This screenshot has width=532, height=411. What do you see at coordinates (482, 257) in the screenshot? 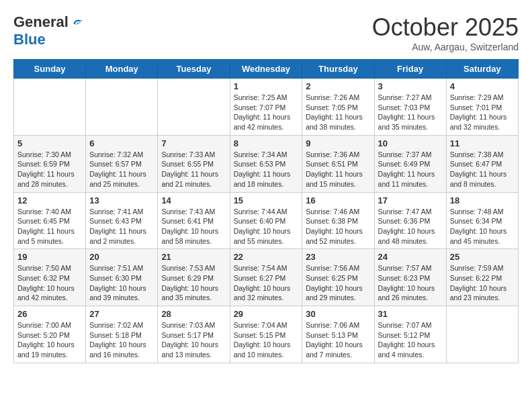
I see `day-number: 25` at bounding box center [482, 257].